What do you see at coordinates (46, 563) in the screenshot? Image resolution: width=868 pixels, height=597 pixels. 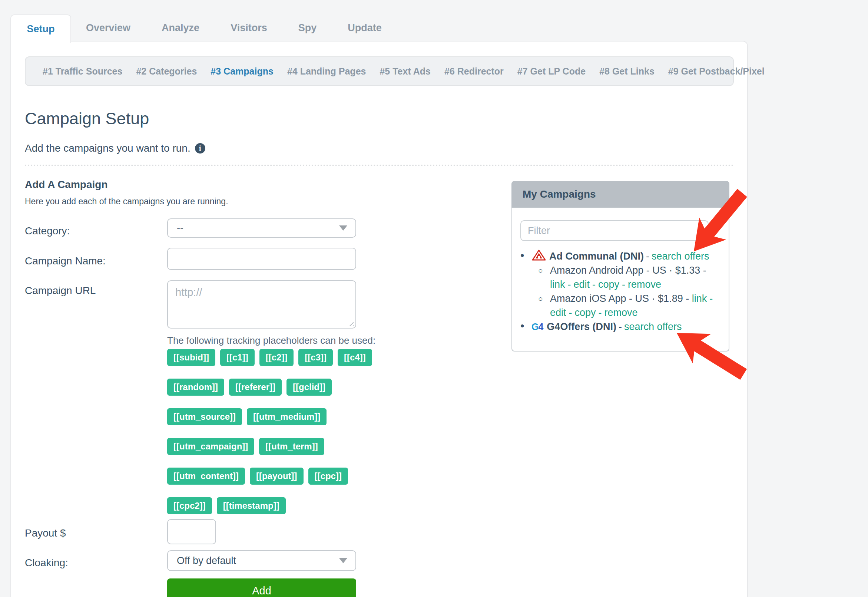 I see `cloaking-label: Cloaking:` at bounding box center [46, 563].